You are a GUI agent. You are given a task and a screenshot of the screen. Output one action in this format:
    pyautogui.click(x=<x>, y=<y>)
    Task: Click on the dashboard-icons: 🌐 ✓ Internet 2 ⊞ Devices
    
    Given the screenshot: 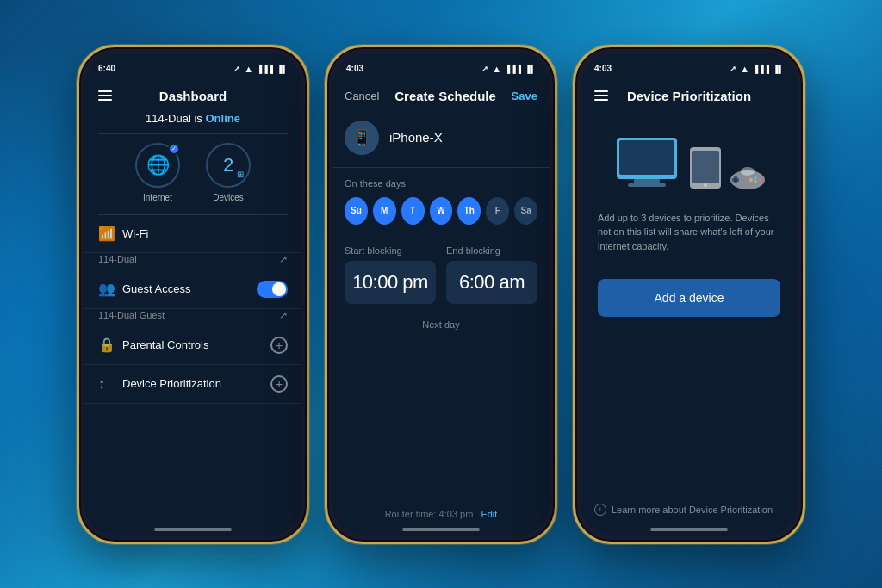 What is the action you would take?
    pyautogui.click(x=193, y=174)
    